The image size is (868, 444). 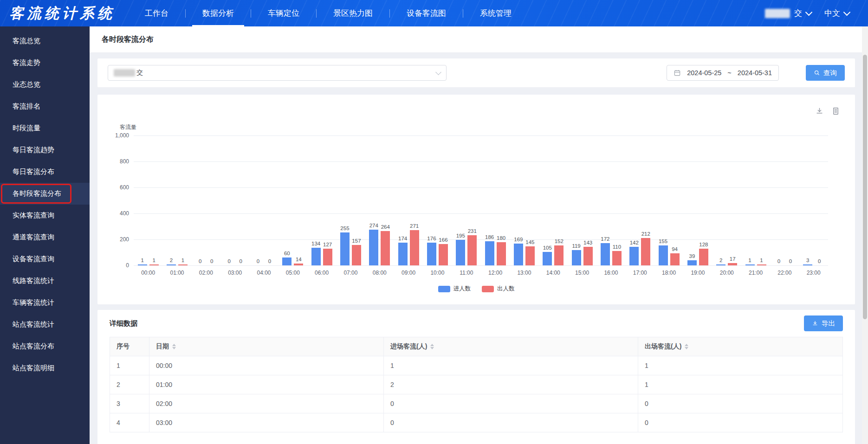 I want to click on sidebar: 客流总览客流走势业态总览客流排名时段流量每日客流趋势每日客流分布各时段客流分布实…, so click(x=45, y=235).